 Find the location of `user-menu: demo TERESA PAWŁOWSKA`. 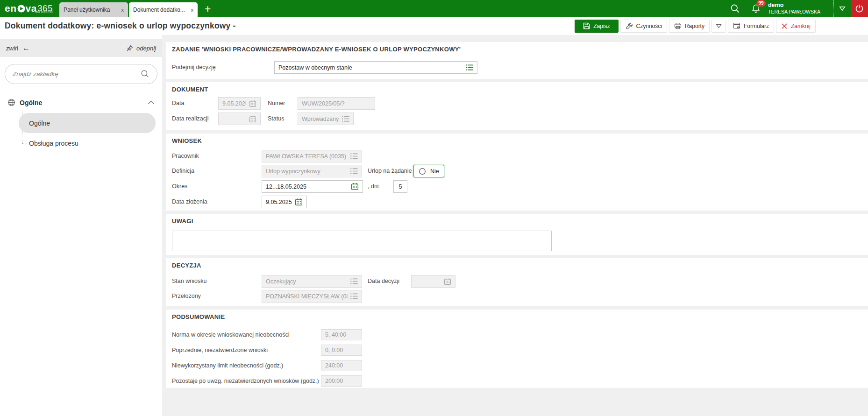

user-menu: demo TERESA PAWŁOWSKA is located at coordinates (794, 8).